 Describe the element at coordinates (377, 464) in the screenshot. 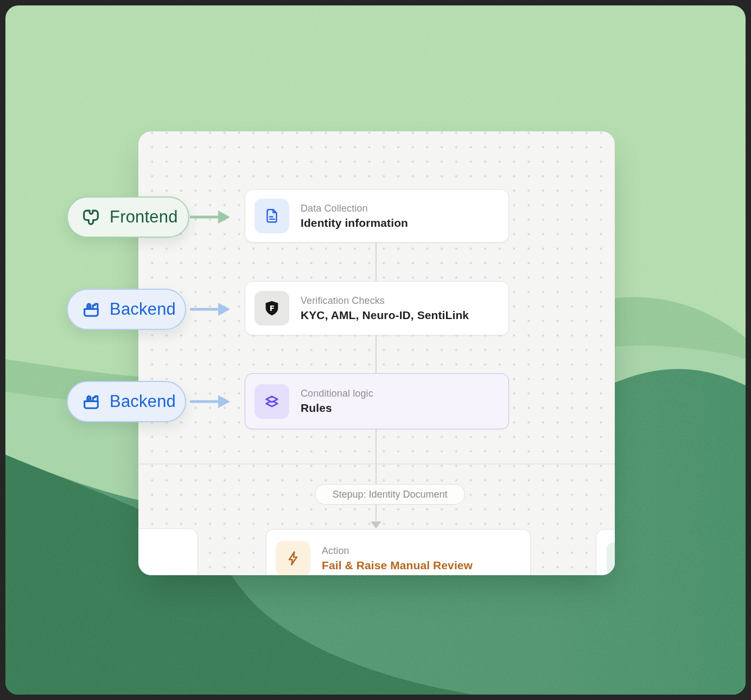

I see `lane-divider-line` at that location.